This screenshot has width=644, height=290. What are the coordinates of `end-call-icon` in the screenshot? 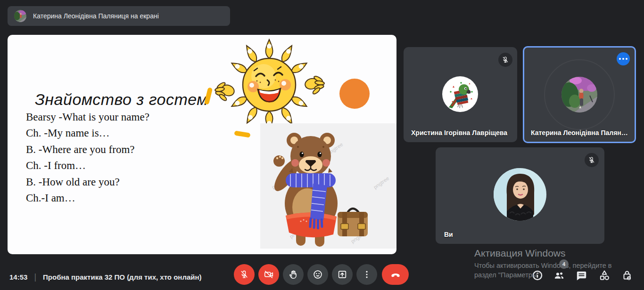 It's located at (396, 274).